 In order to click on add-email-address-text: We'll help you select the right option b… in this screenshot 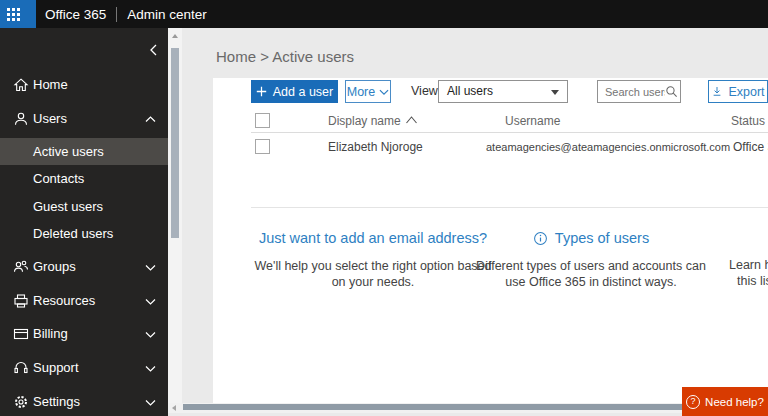, I will do `click(373, 274)`.